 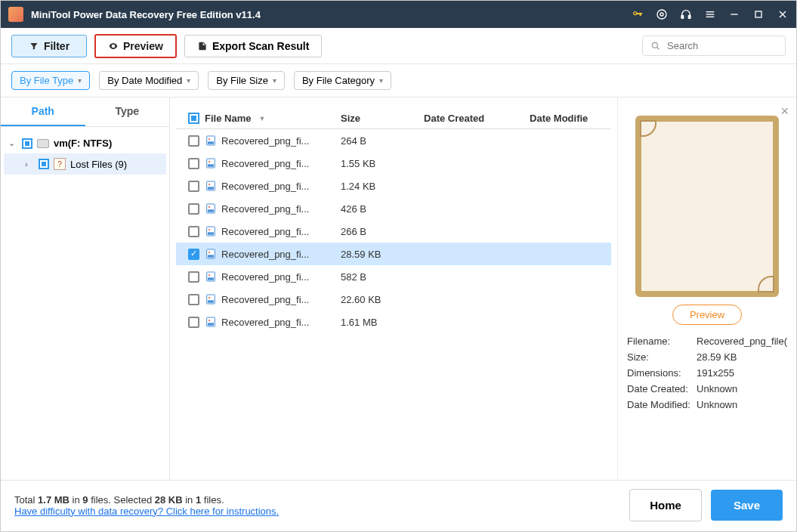 What do you see at coordinates (43, 144) in the screenshot?
I see `disk-icon` at bounding box center [43, 144].